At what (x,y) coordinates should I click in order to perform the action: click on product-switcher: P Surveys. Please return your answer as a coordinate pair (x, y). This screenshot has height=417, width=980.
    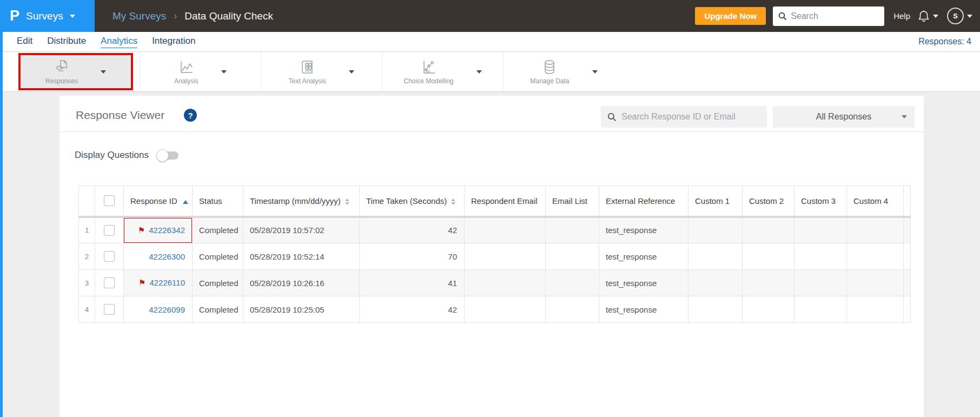
    Looking at the image, I should click on (48, 16).